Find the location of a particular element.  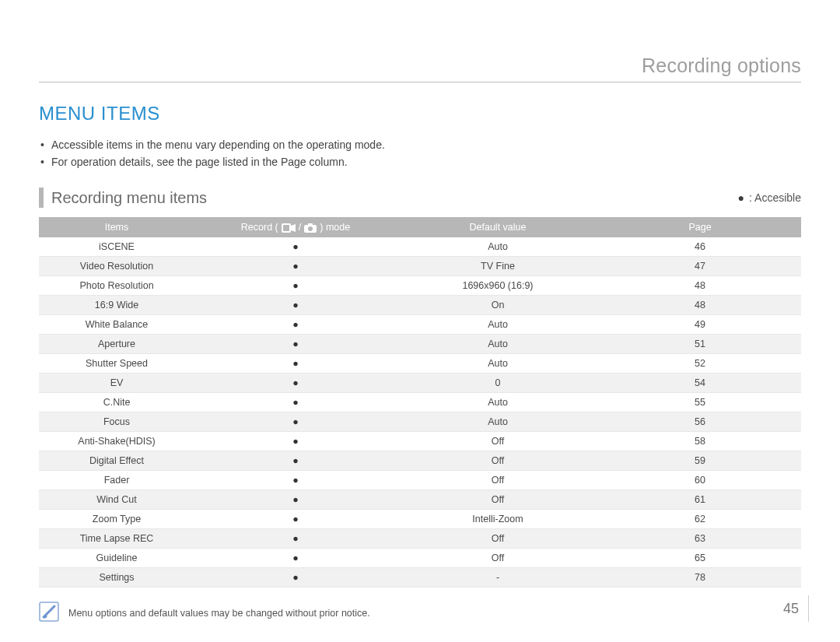

table-row: Focus●Auto56 is located at coordinates (420, 422).